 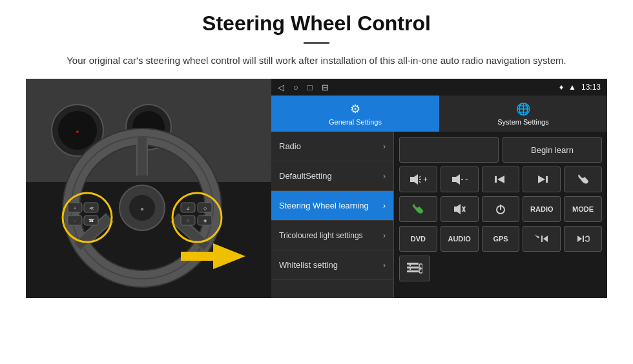 What do you see at coordinates (355, 109) in the screenshot?
I see `general-settings-icon: ⚙` at bounding box center [355, 109].